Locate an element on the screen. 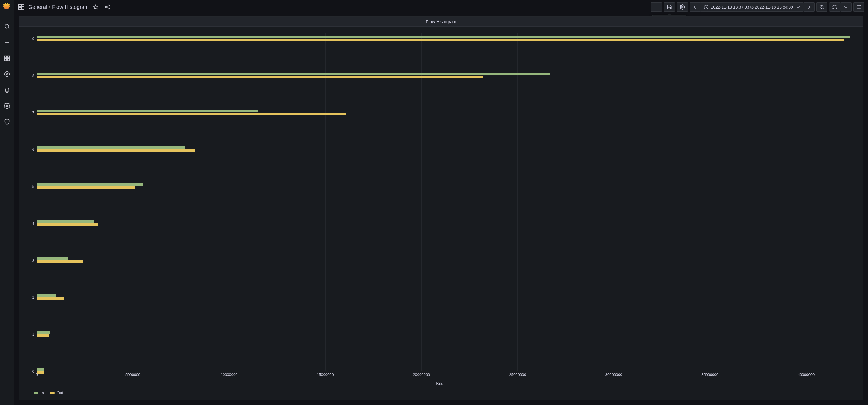 The width and height of the screenshot is (868, 405). x-tick: 40000000 is located at coordinates (806, 375).